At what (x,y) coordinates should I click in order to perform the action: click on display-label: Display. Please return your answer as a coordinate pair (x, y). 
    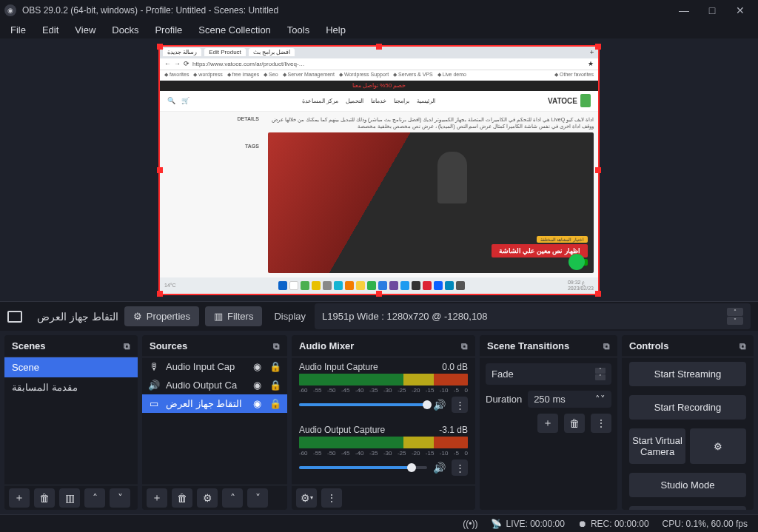
    Looking at the image, I should click on (290, 317).